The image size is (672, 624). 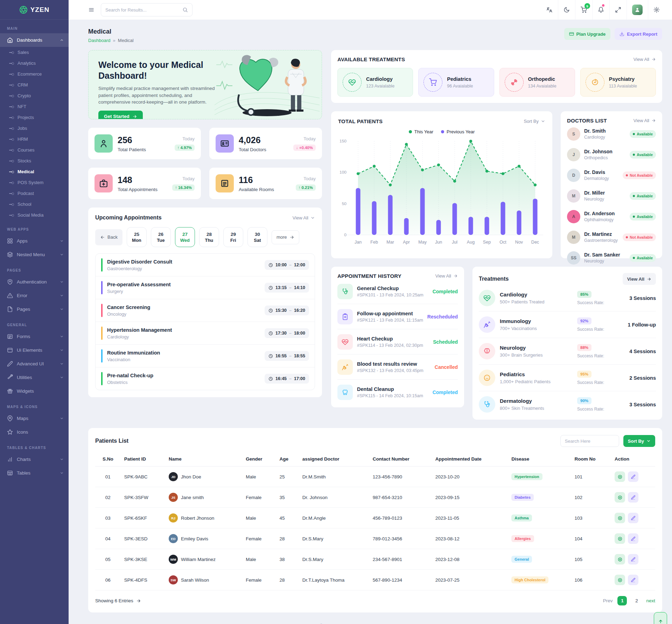 I want to click on sidebar-subitem-podcast: Podcast, so click(x=34, y=193).